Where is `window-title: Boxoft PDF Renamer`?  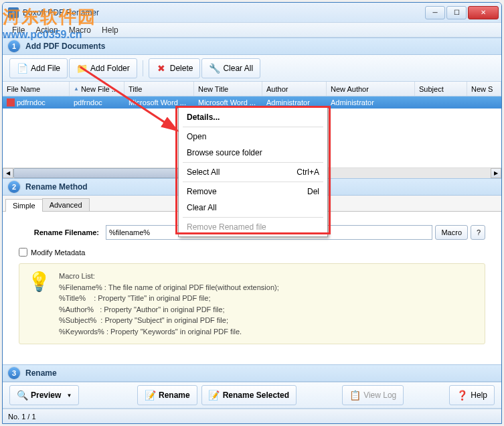 window-title: Boxoft PDF Renamer is located at coordinates (224, 13).